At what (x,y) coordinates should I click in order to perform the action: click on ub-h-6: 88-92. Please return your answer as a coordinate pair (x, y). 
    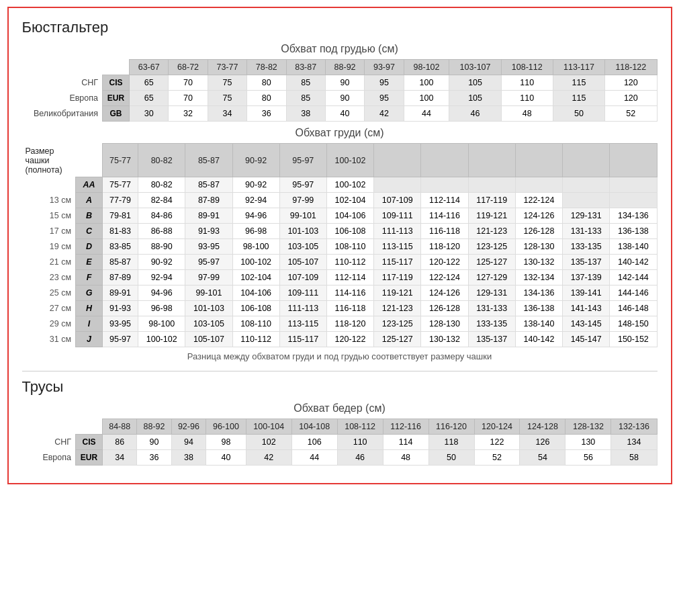
    Looking at the image, I should click on (345, 67).